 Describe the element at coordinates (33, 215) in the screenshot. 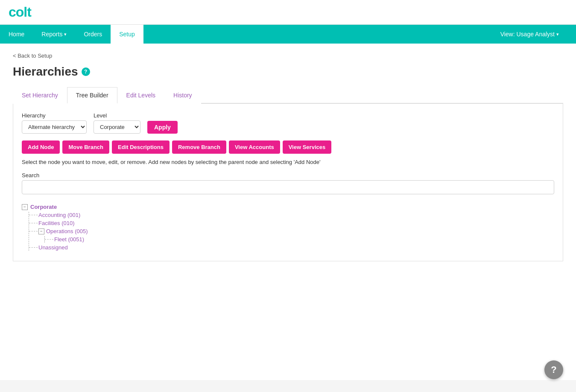

I see `connector-accounting` at that location.